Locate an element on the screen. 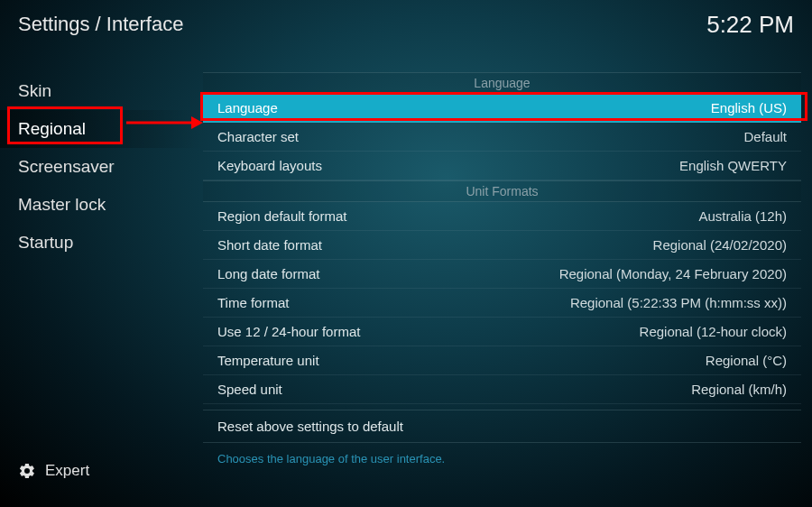 The width and height of the screenshot is (812, 507). gear-icon is located at coordinates (27, 471).